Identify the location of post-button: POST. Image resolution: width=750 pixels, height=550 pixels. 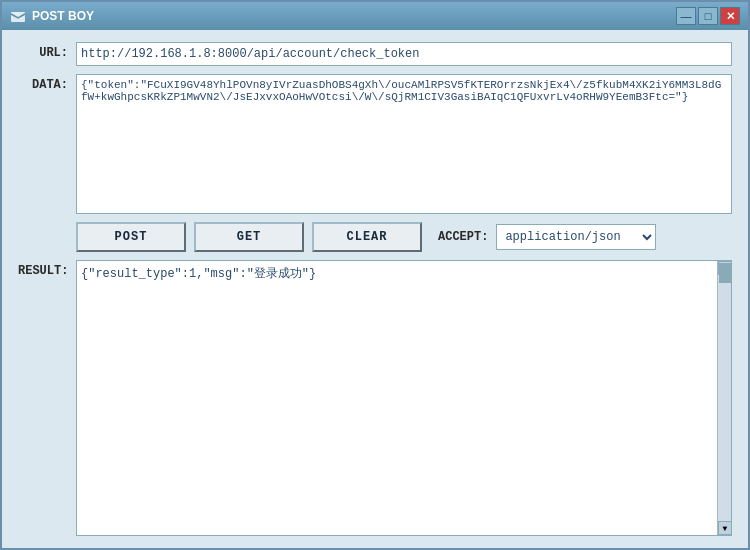
(131, 237).